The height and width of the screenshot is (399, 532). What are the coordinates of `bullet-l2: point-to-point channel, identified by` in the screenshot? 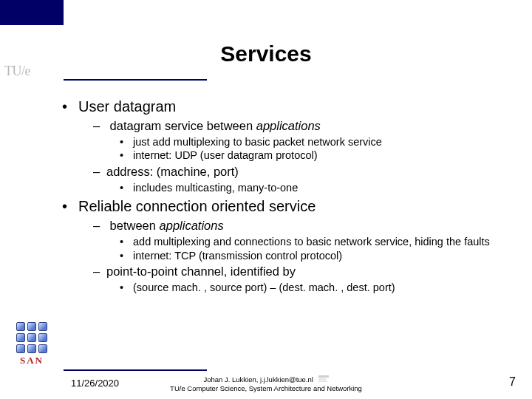 It's located at (301, 272).